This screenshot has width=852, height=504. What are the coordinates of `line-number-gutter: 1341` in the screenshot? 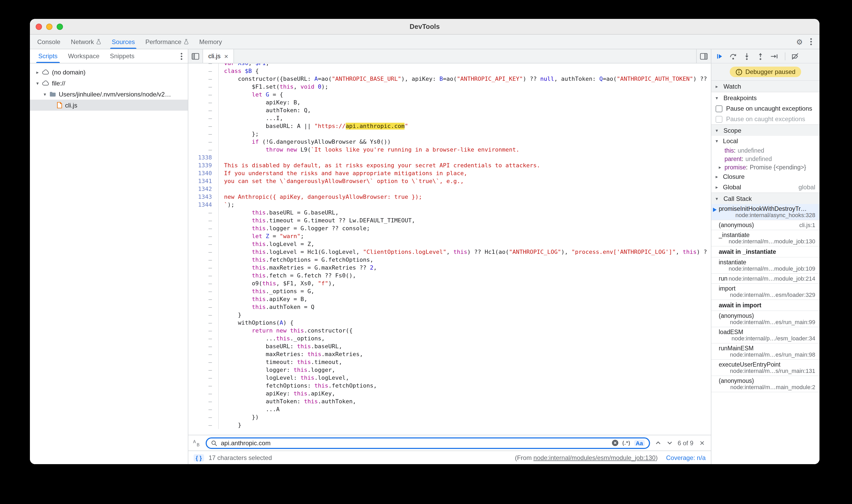 It's located at (203, 181).